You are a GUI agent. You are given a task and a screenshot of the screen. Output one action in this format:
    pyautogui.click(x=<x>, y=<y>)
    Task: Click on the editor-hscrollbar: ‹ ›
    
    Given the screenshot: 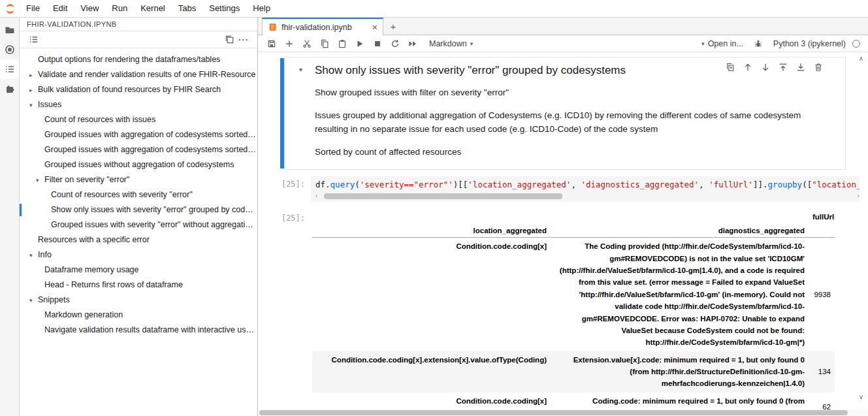 What is the action you would take?
    pyautogui.click(x=588, y=196)
    